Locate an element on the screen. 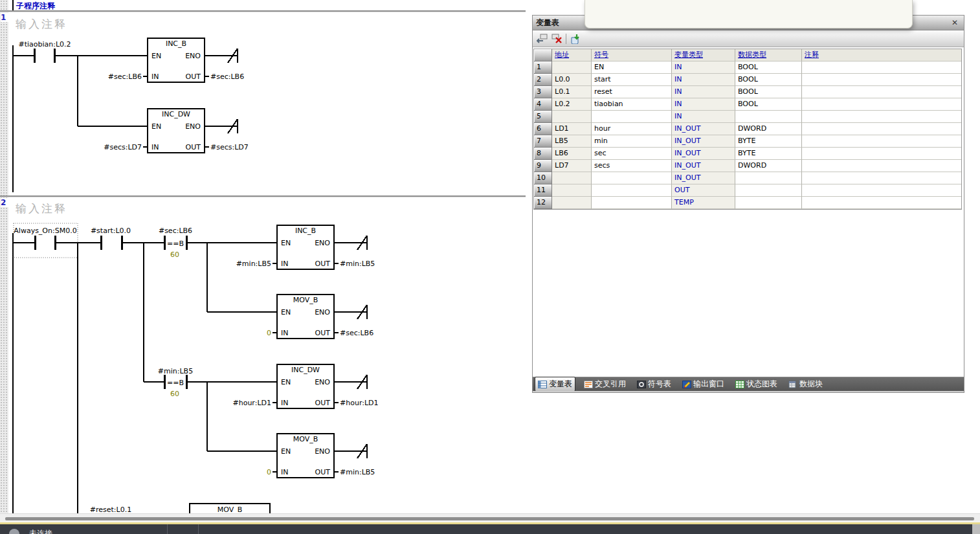  block-mov-b-sec: MOV_B EN ENO IN OUT 0 #sec:LB6 is located at coordinates (320, 317).